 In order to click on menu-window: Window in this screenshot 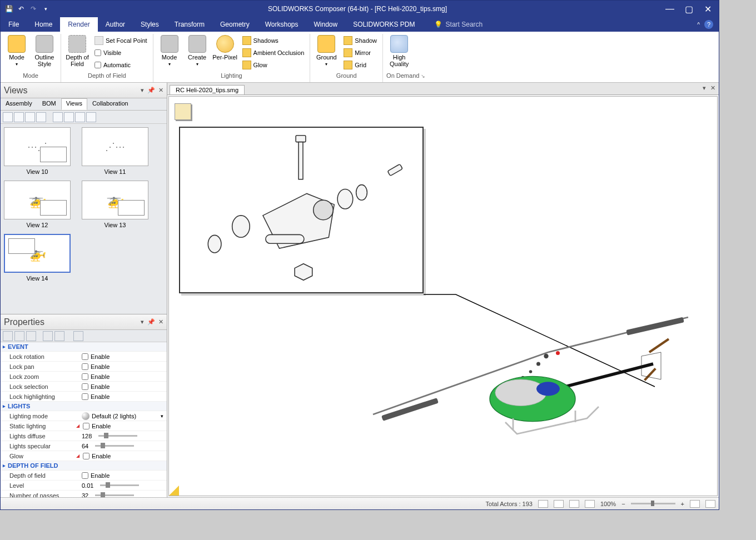, I will do `click(326, 24)`.